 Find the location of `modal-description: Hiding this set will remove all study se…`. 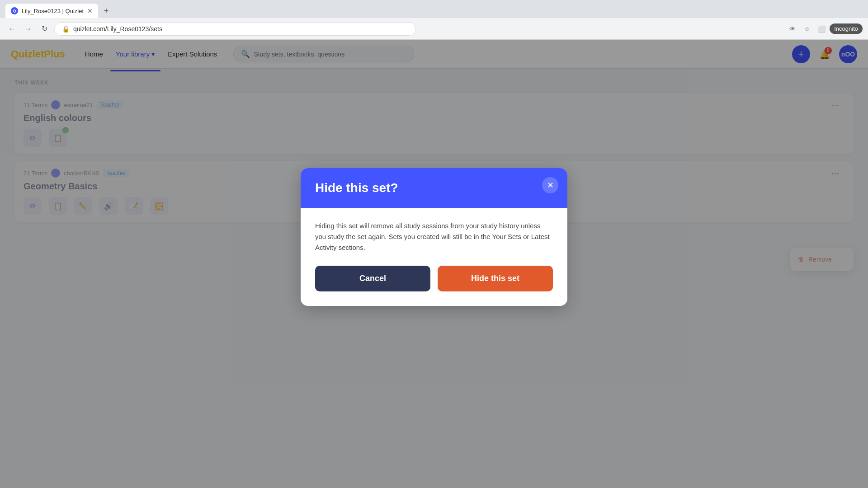

modal-description: Hiding this set will remove all study se… is located at coordinates (434, 237).